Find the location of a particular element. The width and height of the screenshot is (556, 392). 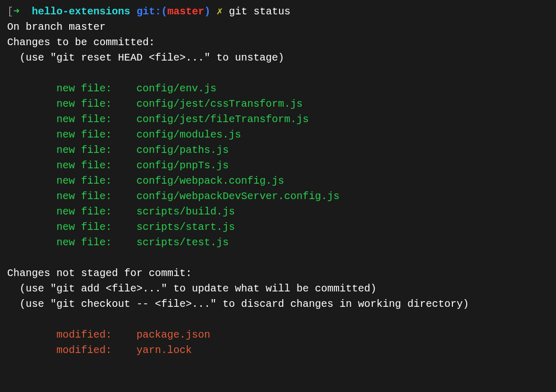

staged-file-entry: new file: config/pnpTs.js is located at coordinates (278, 166).